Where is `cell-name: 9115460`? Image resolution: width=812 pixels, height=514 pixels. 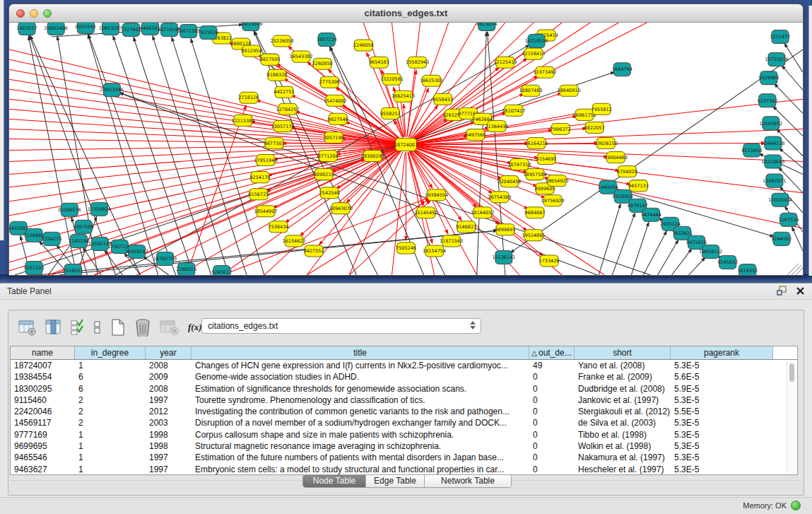
cell-name: 9115460 is located at coordinates (42, 400).